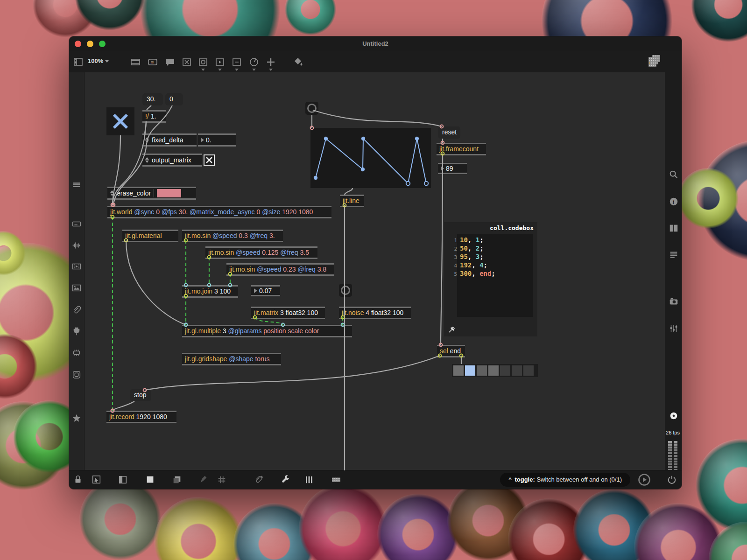 This screenshot has width=747, height=560. Describe the element at coordinates (644, 480) in the screenshot. I see `run-play-button` at that location.